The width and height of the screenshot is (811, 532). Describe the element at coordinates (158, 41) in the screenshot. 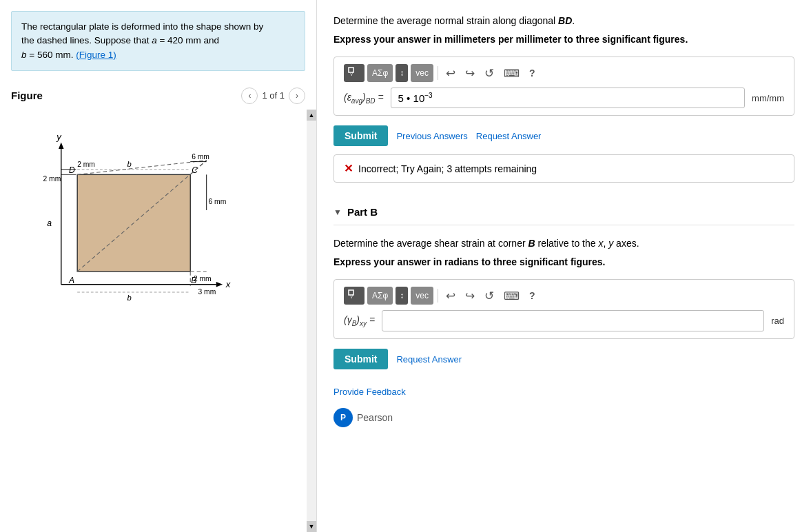

I see `problem-statement: The rectangular plate is deformed into t…` at that location.